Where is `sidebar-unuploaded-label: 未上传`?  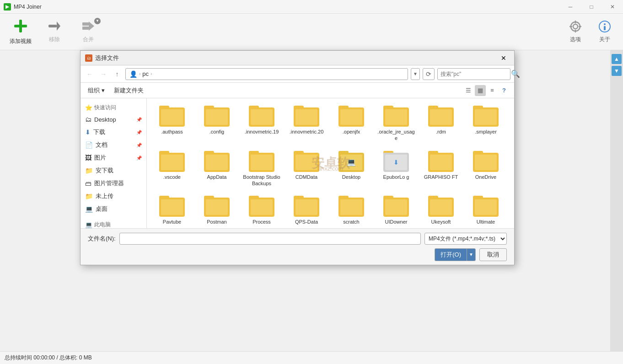 sidebar-unuploaded-label: 未上传 is located at coordinates (104, 196).